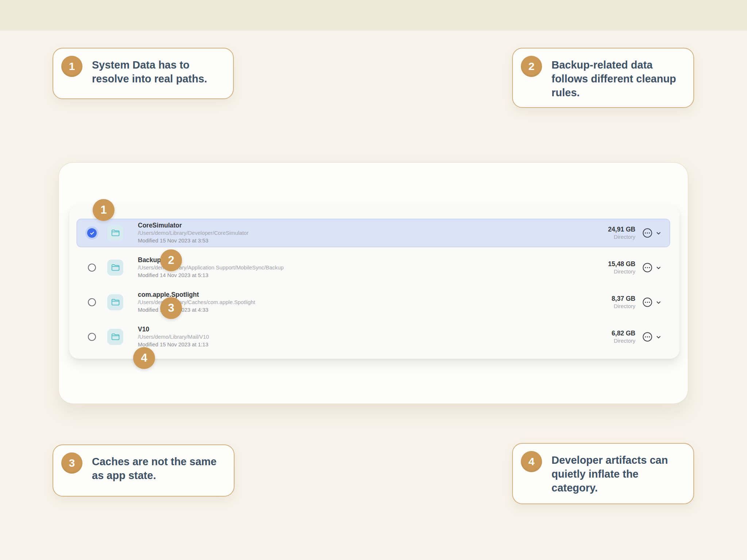 This screenshot has height=560, width=747. Describe the element at coordinates (171, 308) in the screenshot. I see `marker-badge-3: 3` at that location.